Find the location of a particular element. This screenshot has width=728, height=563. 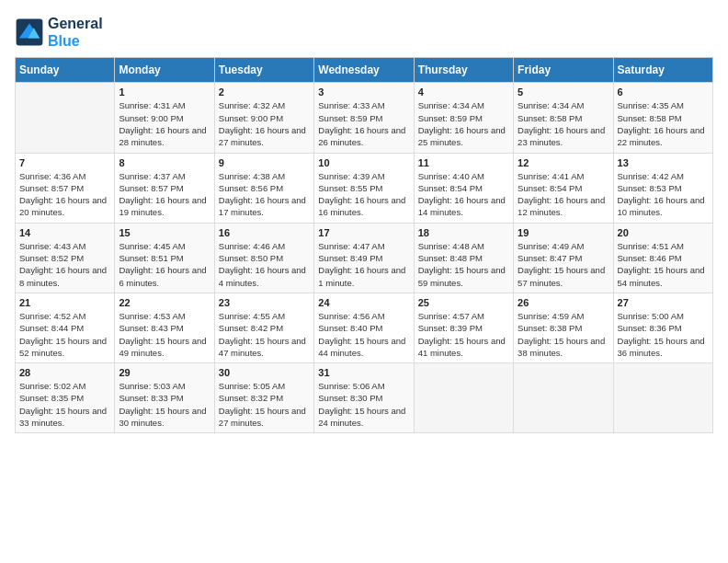

day-info: Sunrise: 4:36 AM Sunset: 8:57 PM Dayligh… is located at coordinates (64, 195).